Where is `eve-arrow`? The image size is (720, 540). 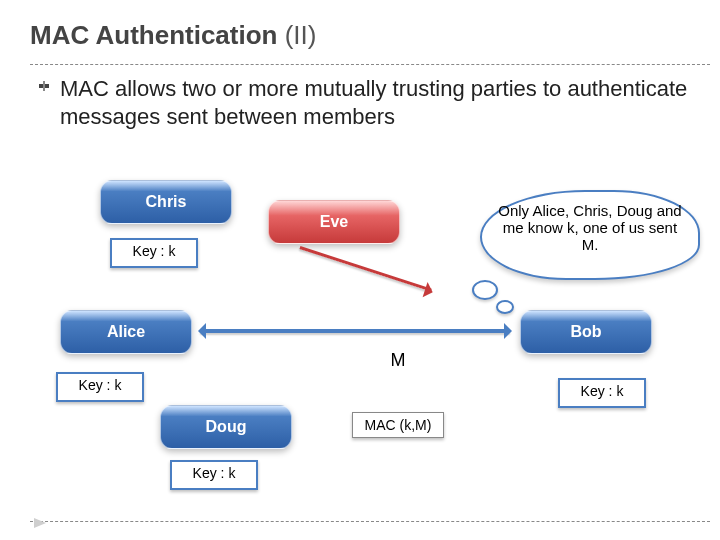 eve-arrow is located at coordinates (366, 268).